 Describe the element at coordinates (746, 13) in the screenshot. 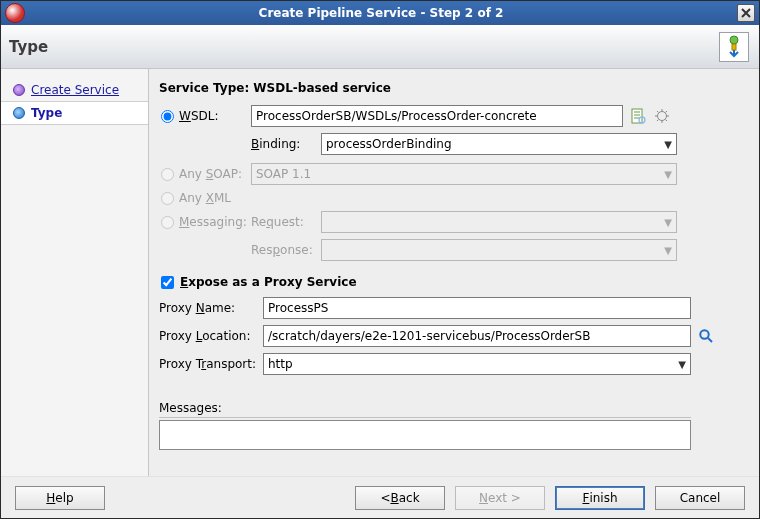

I see `close-icon` at that location.